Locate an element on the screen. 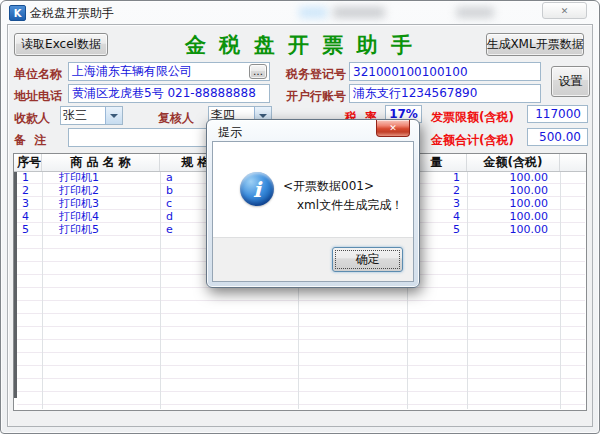 Image resolution: width=600 pixels, height=434 pixels. payee-label: 收款人 is located at coordinates (32, 118).